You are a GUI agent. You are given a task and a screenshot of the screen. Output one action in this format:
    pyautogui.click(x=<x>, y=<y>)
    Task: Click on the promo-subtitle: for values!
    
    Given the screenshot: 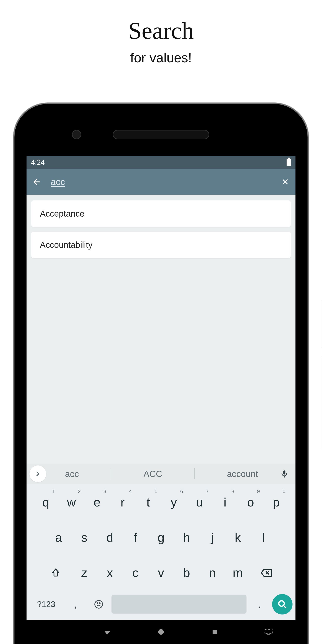 What is the action you would take?
    pyautogui.click(x=161, y=58)
    